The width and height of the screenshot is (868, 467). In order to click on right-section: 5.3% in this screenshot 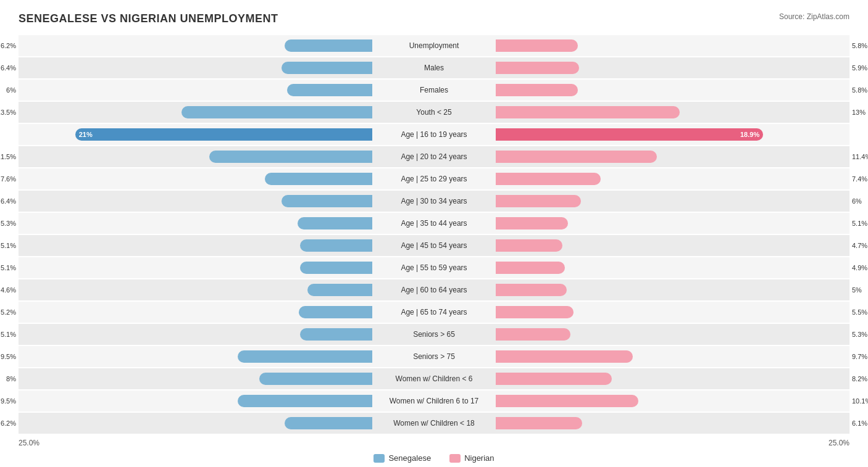, I will do `click(673, 334)`.